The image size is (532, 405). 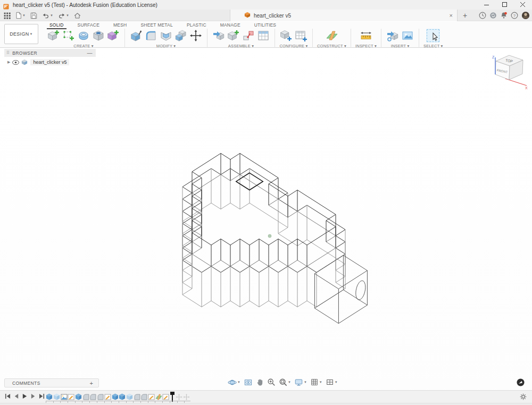 I want to click on close-button, so click(x=523, y=5).